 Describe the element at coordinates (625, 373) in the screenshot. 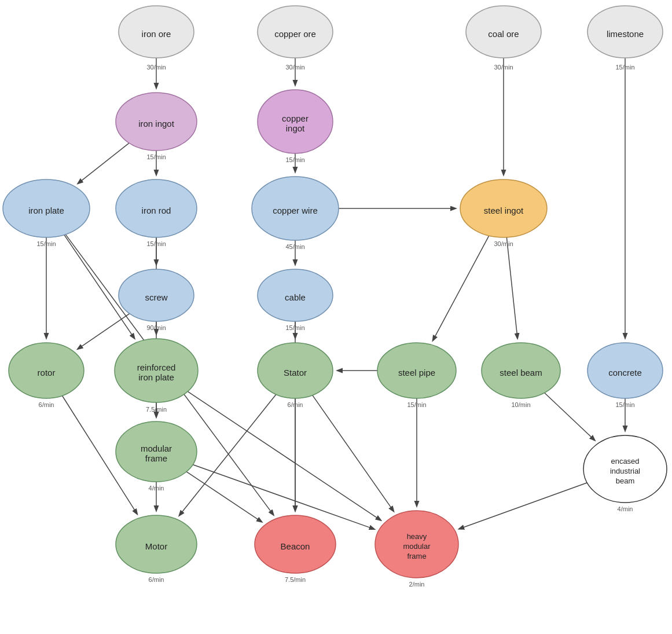

I see `node-label: concrete` at that location.